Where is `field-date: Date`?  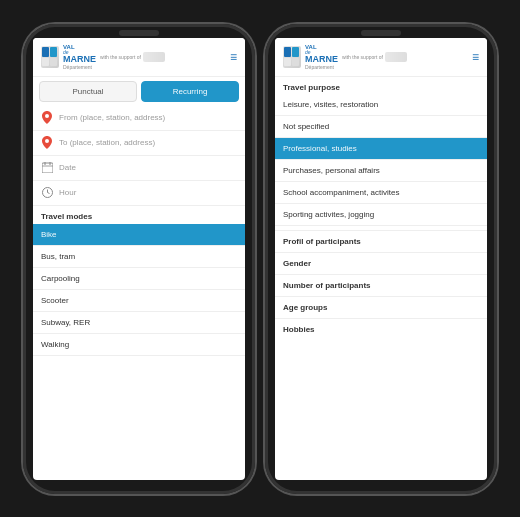 field-date: Date is located at coordinates (139, 168).